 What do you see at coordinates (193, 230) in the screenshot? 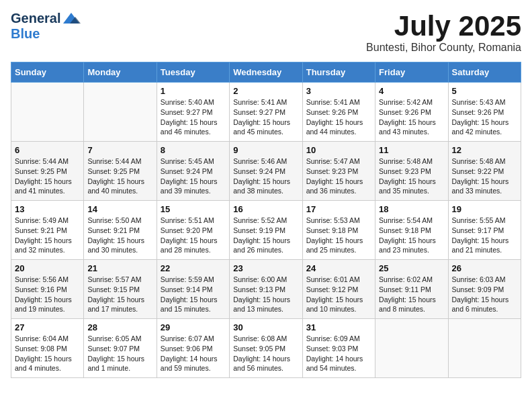
I see `calendar-cell: 15Sunrise: 5:51 AM Sunset: 9:20 PM Dayli…` at bounding box center [193, 230].